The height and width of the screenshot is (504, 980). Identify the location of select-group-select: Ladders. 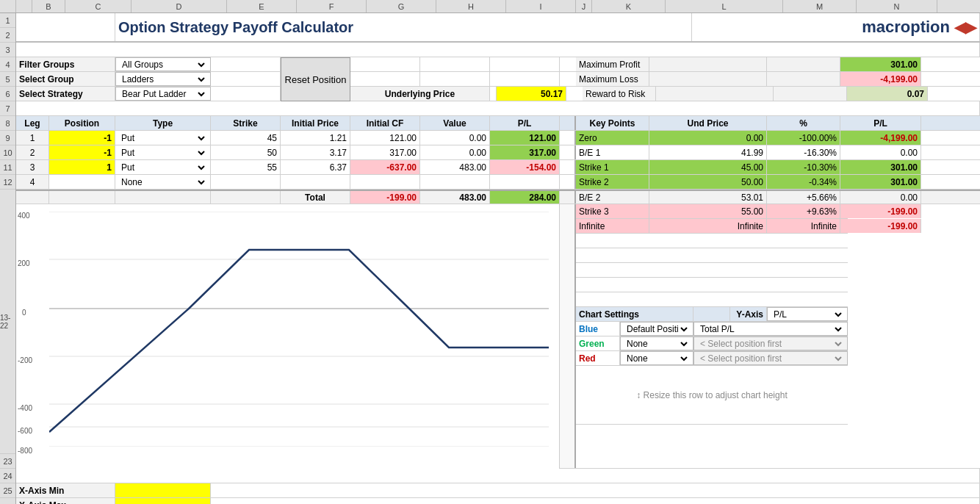
(163, 79).